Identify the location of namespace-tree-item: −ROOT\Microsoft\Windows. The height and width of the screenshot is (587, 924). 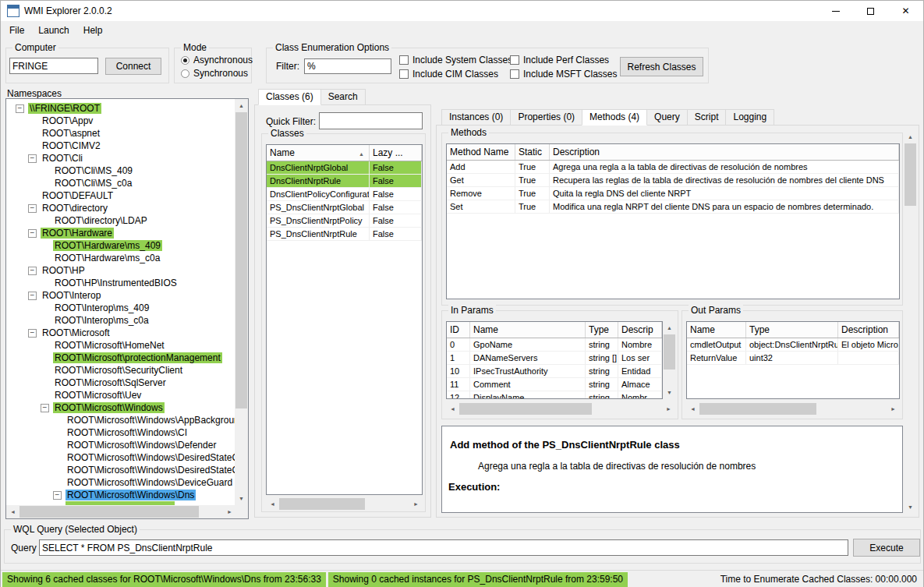
(120, 408).